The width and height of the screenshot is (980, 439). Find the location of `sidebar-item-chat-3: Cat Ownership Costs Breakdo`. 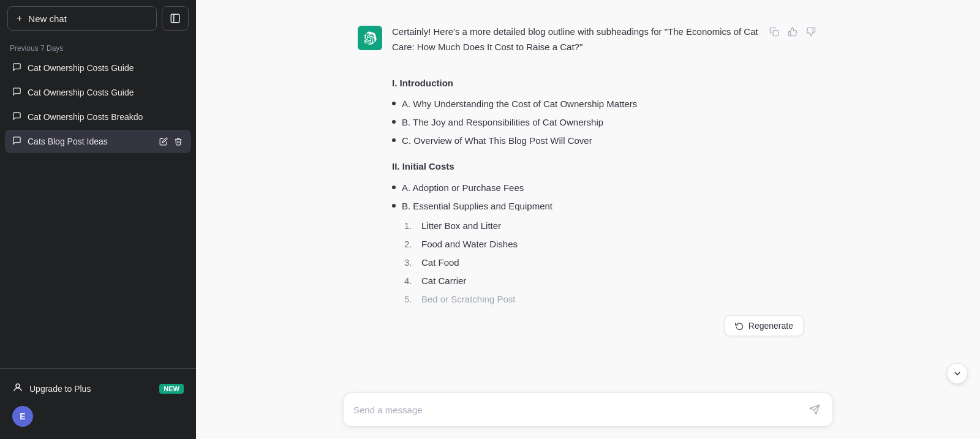

sidebar-item-chat-3: Cat Ownership Costs Breakdo is located at coordinates (98, 117).